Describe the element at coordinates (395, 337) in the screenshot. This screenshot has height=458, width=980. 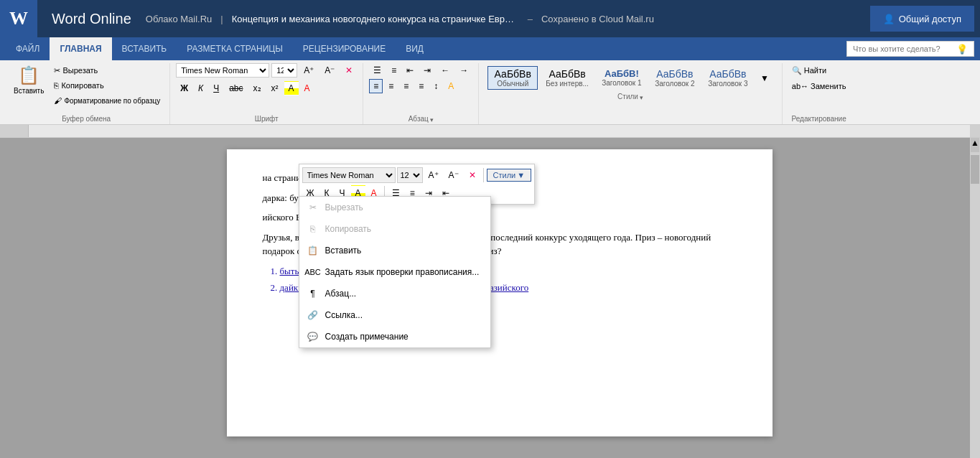
I see `ctx-comment: 💬 Создать примечание` at that location.